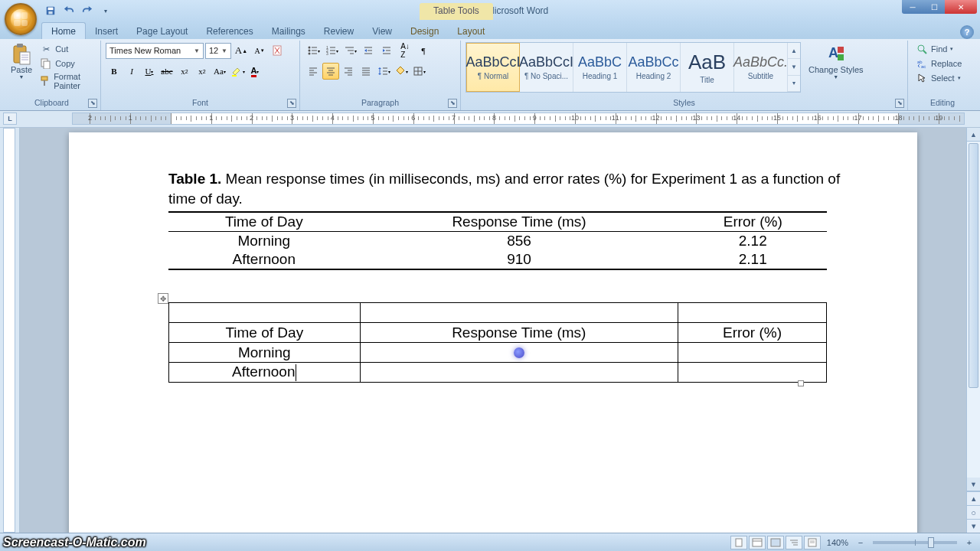 The height and width of the screenshot is (551, 980). What do you see at coordinates (757, 543) in the screenshot?
I see `full-screen-view` at bounding box center [757, 543].